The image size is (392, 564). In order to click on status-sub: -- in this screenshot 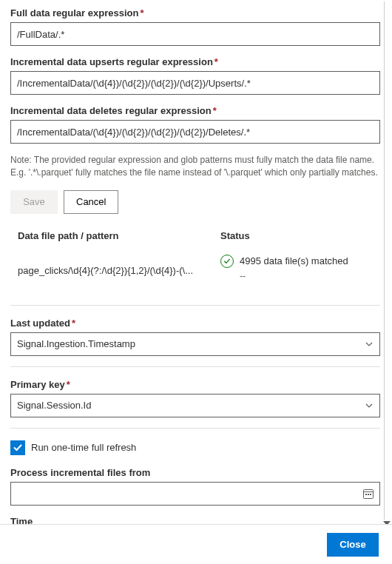, I will do `click(297, 276)`.